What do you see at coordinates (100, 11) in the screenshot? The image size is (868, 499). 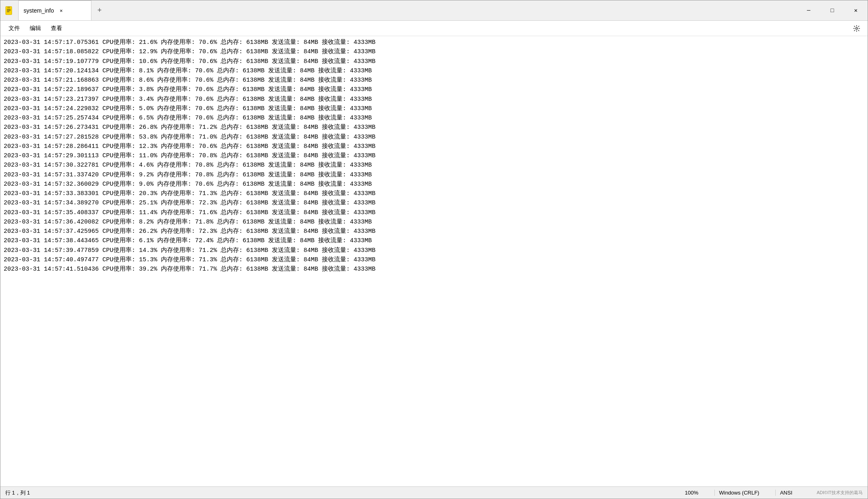 I see `new-tab-button: +` at bounding box center [100, 11].